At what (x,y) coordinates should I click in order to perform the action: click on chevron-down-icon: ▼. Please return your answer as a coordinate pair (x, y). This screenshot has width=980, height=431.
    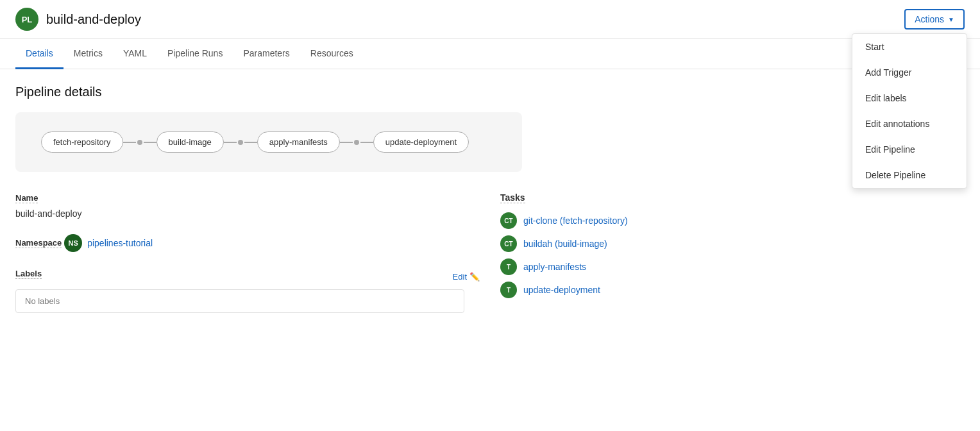
    Looking at the image, I should click on (951, 19).